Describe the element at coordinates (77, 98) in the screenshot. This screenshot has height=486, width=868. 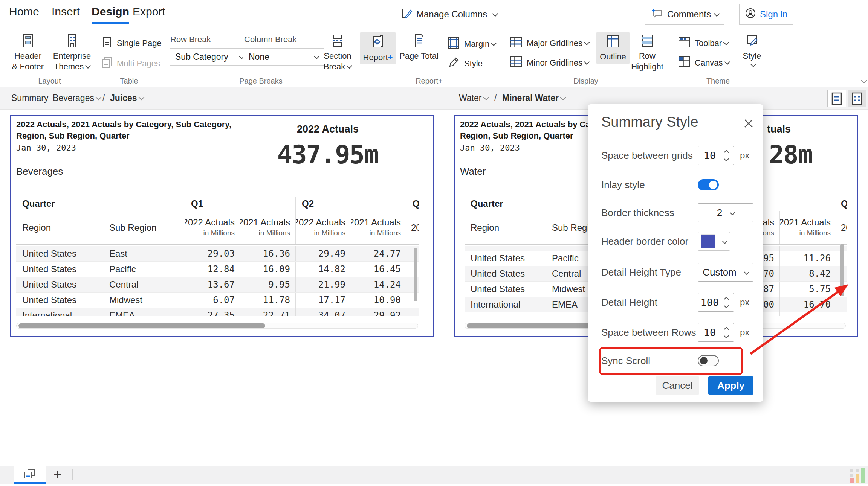
I see `breadcrumb-beverages: Beverages` at that location.